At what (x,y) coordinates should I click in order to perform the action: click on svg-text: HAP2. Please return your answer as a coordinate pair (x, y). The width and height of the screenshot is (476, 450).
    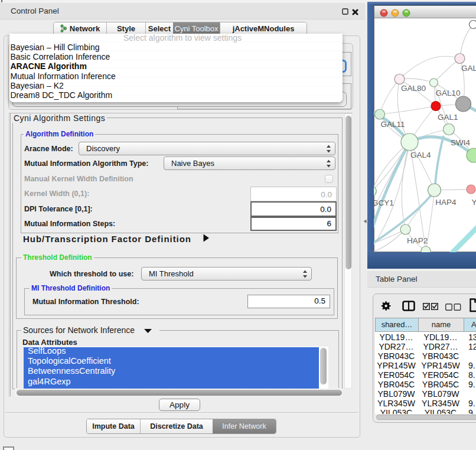
    Looking at the image, I should click on (417, 241).